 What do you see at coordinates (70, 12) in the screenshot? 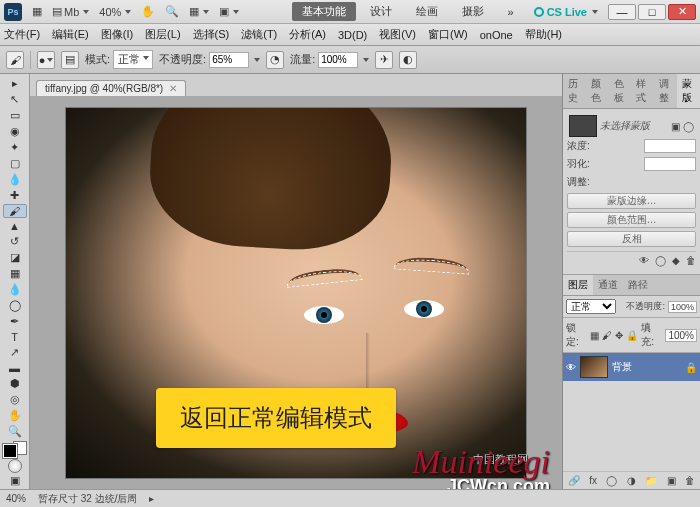
I see `tb-minibridge: ▤ Mb` at bounding box center [70, 12].